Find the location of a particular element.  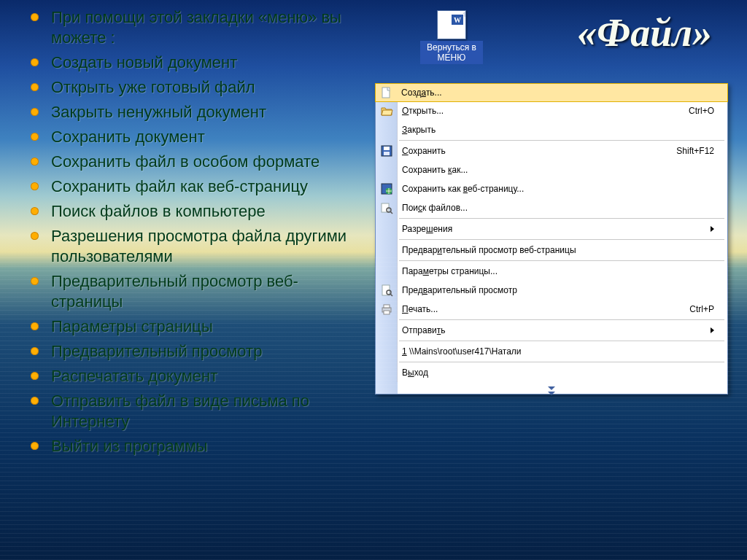

bullet-item: Предварительный просмотр веб-страницы is located at coordinates (208, 292).